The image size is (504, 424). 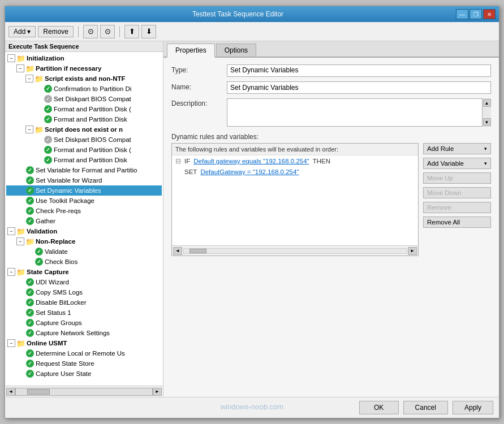 I want to click on name-input, so click(x=359, y=88).